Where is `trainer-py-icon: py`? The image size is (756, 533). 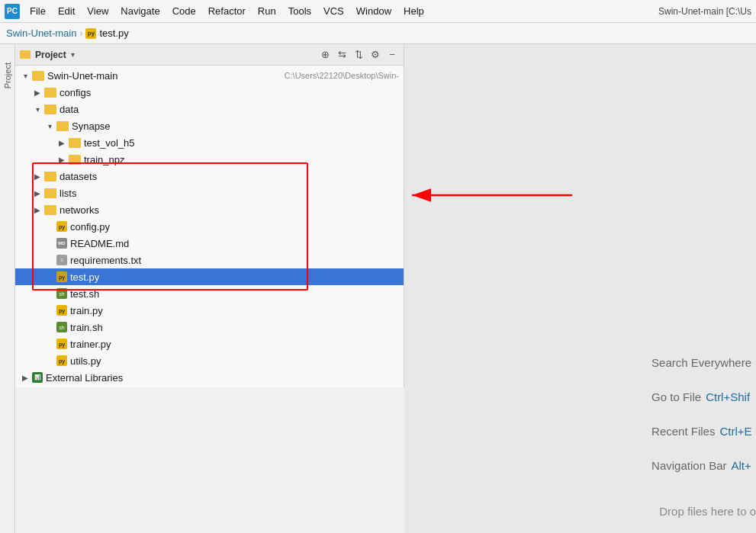 trainer-py-icon: py is located at coordinates (62, 344).